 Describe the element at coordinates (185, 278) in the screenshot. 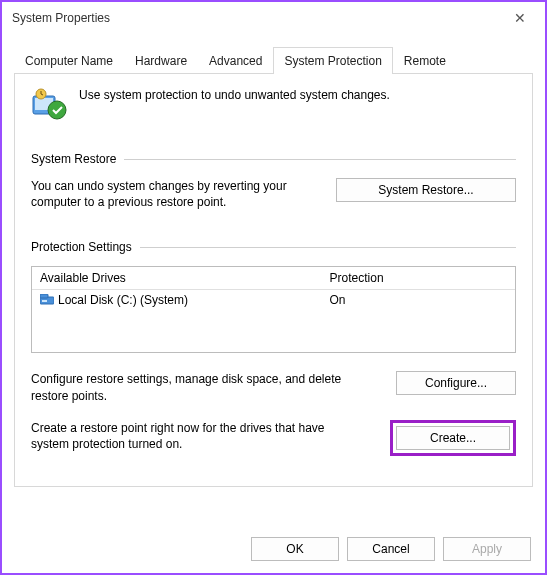

I see `column-available-drives: Available Drives` at that location.